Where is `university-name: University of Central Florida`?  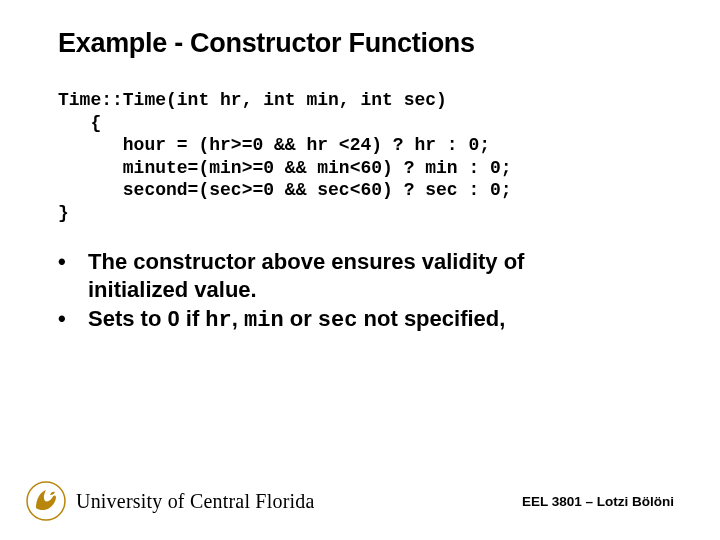 university-name: University of Central Florida is located at coordinates (196, 502).